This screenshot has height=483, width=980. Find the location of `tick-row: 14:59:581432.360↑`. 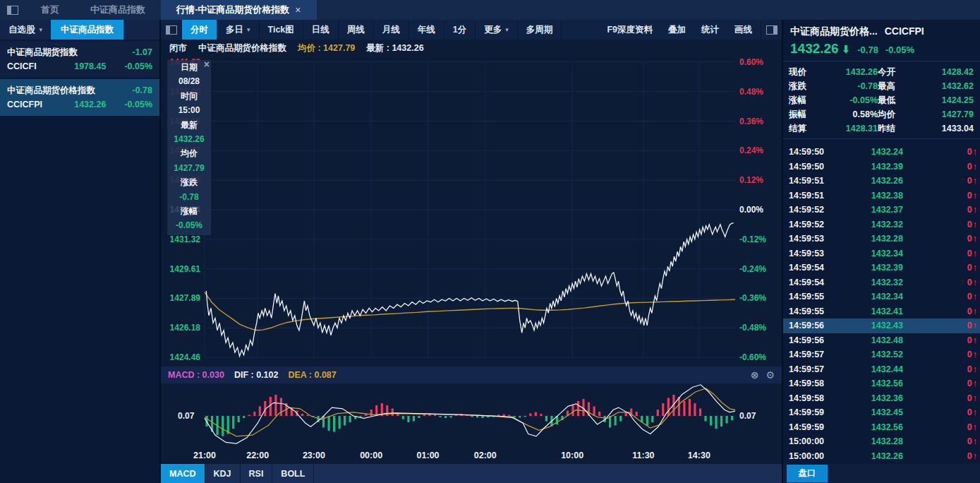

tick-row: 14:59:581432.360↑ is located at coordinates (882, 398).